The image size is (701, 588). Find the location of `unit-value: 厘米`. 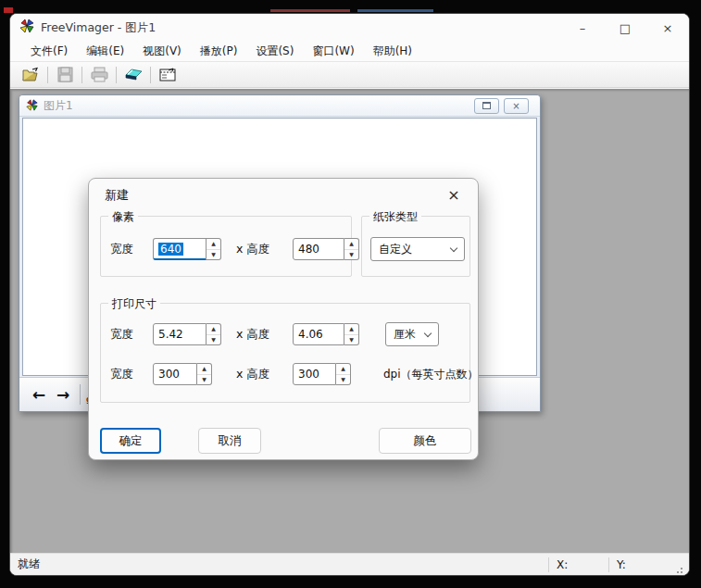

unit-value: 厘米 is located at coordinates (405, 335).